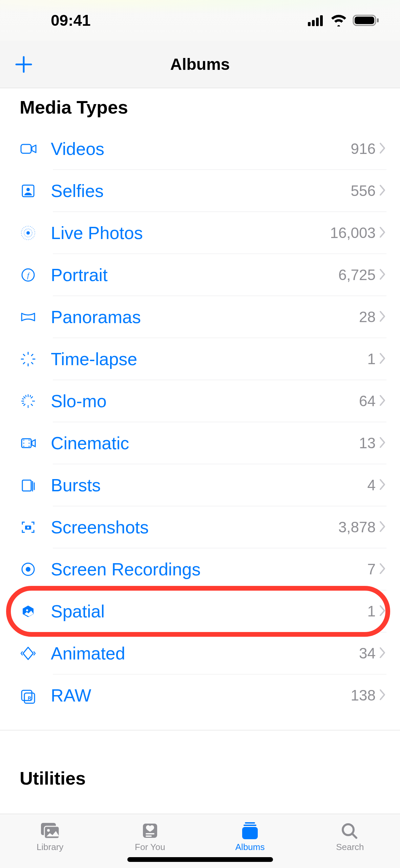  I want to click on status-bar: 09:41, so click(200, 20).